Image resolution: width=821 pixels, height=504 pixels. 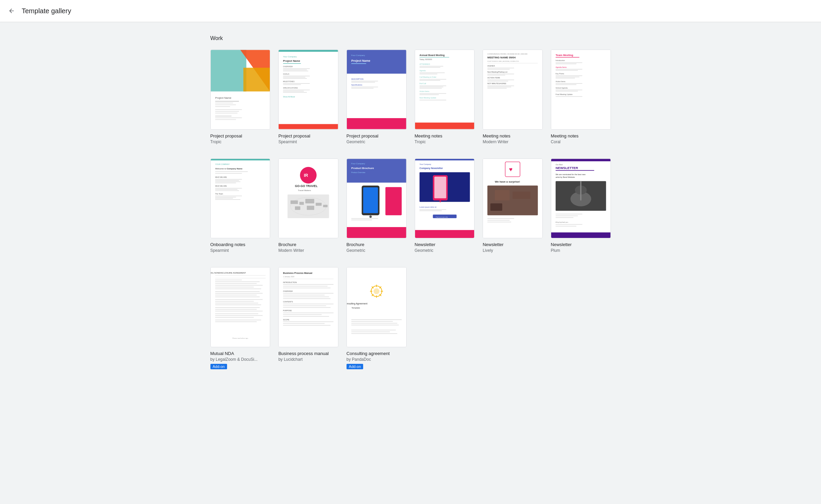 What do you see at coordinates (288, 302) in the screenshot?
I see `svg-text: CONTENTS` at bounding box center [288, 302].